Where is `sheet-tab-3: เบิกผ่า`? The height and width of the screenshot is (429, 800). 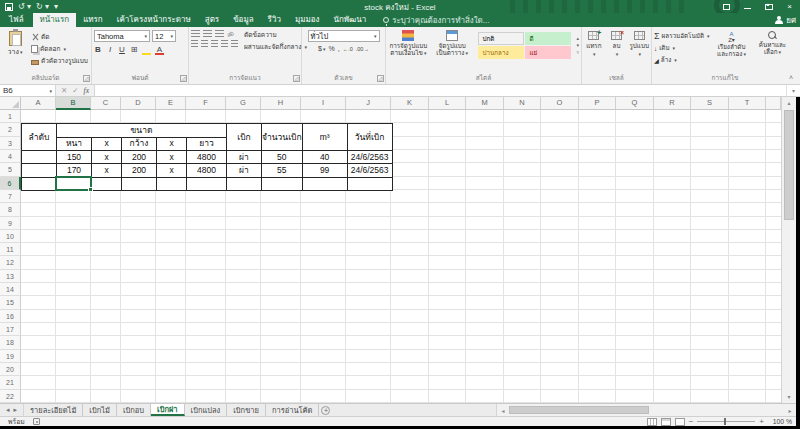
sheet-tab-3: เบิกผ่า is located at coordinates (168, 410).